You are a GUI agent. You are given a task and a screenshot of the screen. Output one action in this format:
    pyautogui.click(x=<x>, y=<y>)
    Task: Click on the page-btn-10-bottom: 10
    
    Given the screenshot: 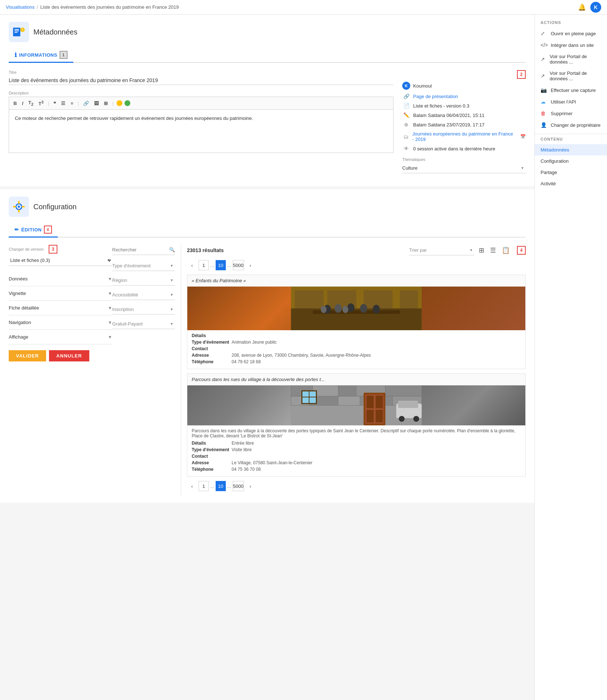 What is the action you would take?
    pyautogui.click(x=221, y=486)
    